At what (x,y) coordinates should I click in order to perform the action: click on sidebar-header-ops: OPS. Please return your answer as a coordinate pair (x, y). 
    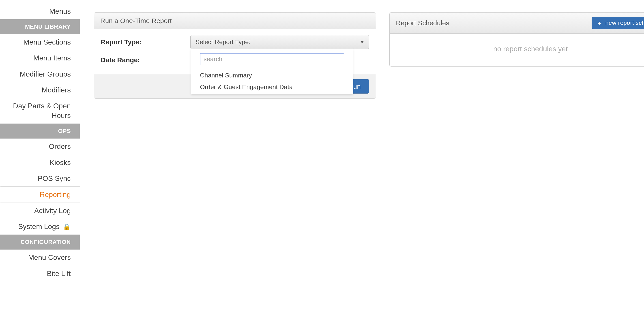
    Looking at the image, I should click on (40, 131).